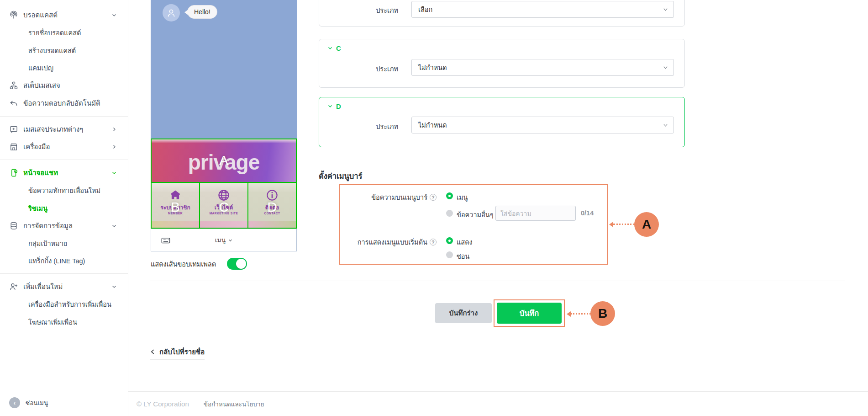  Describe the element at coordinates (624, 224) in the screenshot. I see `annotation-a-arrow` at that location.